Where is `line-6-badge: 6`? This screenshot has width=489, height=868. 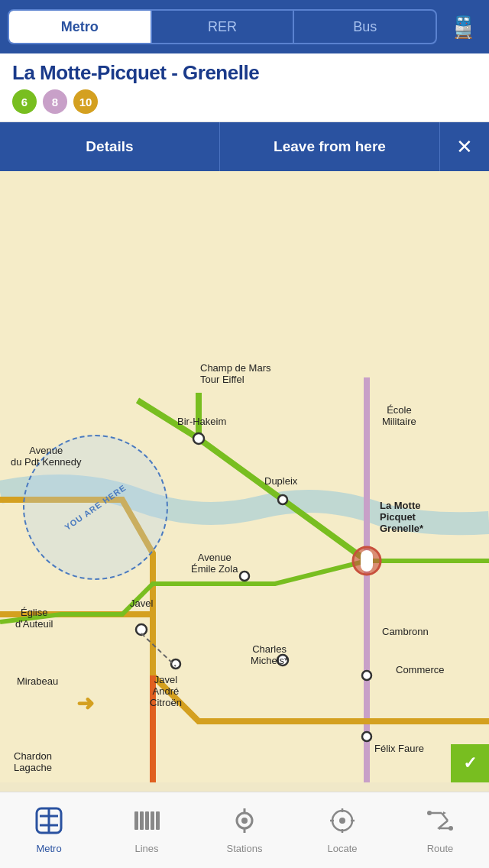 line-6-badge: 6 is located at coordinates (24, 102).